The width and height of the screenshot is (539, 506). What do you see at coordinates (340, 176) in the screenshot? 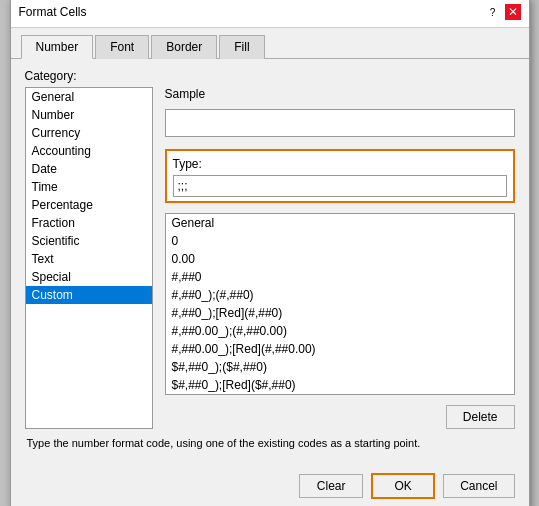
I see `type-group: Type:` at bounding box center [340, 176].